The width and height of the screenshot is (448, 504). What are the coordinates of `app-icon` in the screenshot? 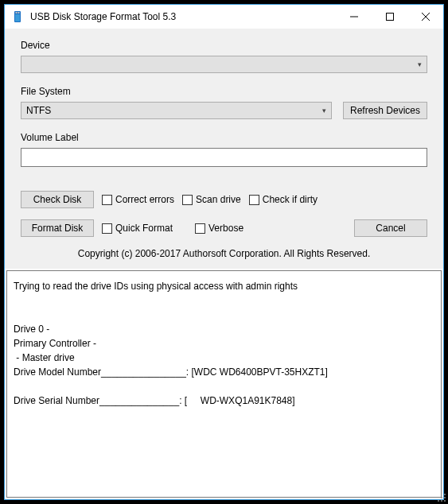 It's located at (18, 17).